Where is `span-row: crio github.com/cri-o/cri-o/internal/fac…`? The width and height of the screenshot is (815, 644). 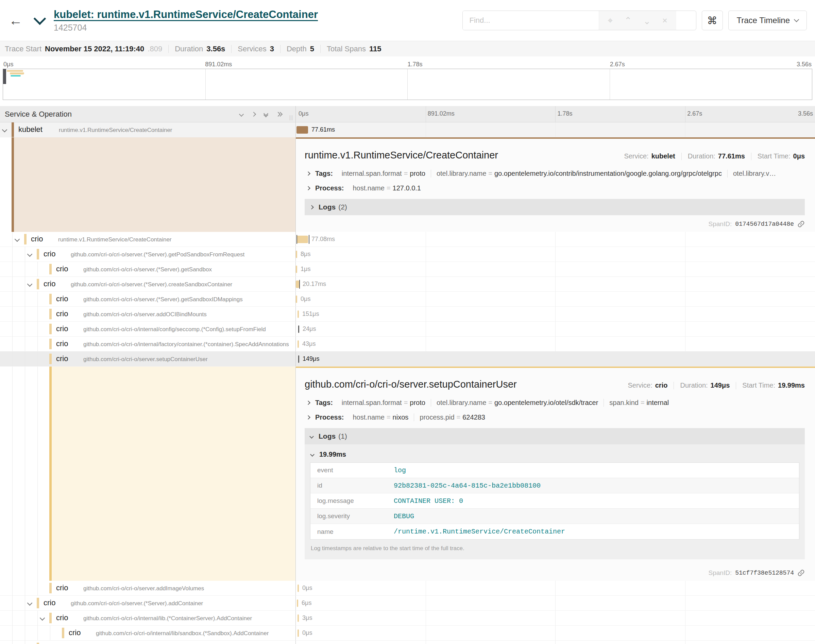 span-row: crio github.com/cri-o/cri-o/internal/fac… is located at coordinates (408, 344).